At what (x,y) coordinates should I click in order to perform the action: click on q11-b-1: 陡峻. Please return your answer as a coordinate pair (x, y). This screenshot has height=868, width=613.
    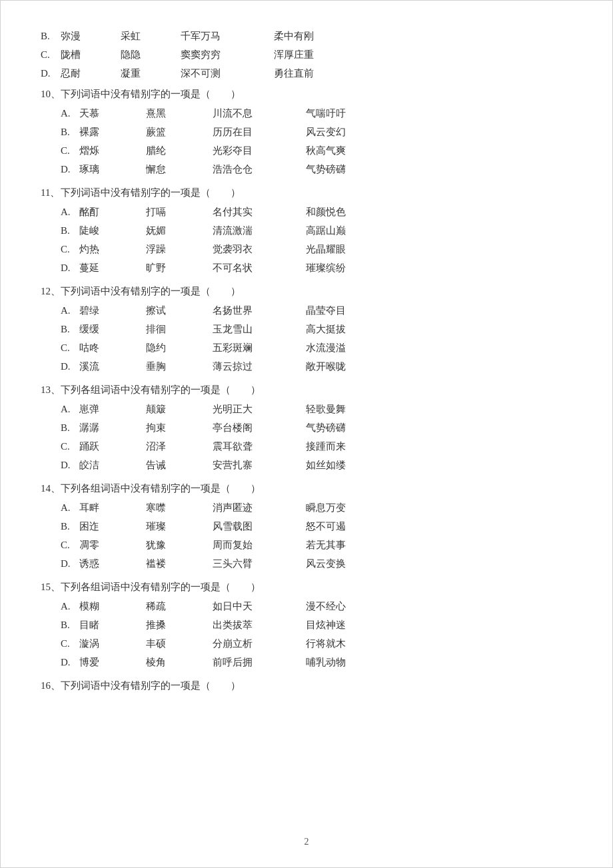
    Looking at the image, I should click on (113, 230).